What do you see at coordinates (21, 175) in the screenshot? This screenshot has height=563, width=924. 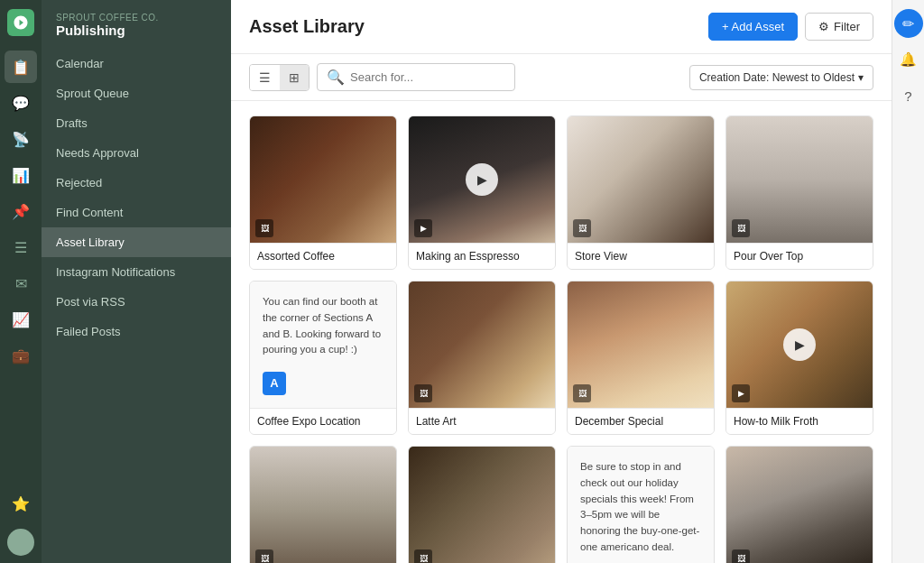 I see `nav-analytics-icon: 📊` at bounding box center [21, 175].